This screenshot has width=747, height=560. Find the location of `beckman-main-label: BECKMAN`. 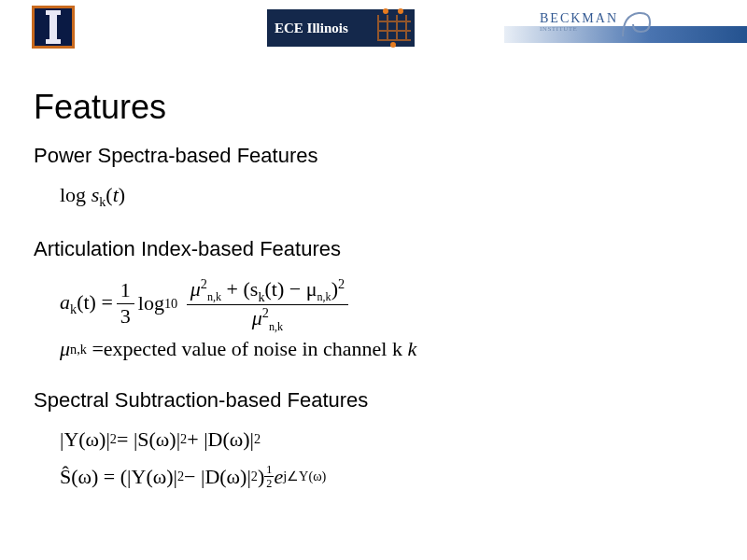

beckman-main-label: BECKMAN is located at coordinates (579, 19).